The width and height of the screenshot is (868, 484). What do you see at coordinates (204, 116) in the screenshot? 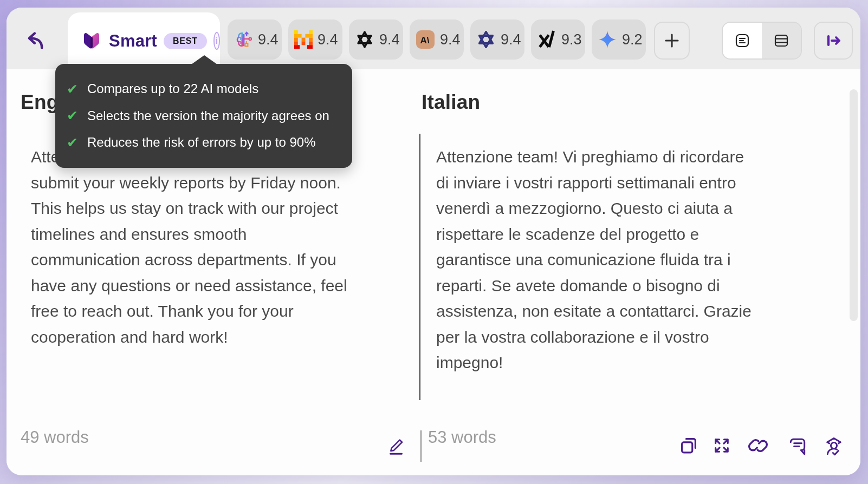
I see `smart-info-tooltip: ✔ Compares up to 22 AI models ✔ Selects …` at bounding box center [204, 116].